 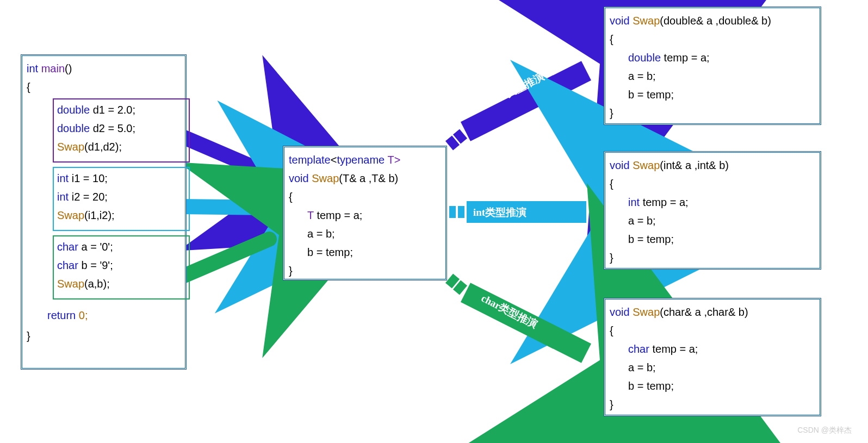 What do you see at coordinates (364, 160) in the screenshot?
I see `template-decl: template<typename T>` at bounding box center [364, 160].